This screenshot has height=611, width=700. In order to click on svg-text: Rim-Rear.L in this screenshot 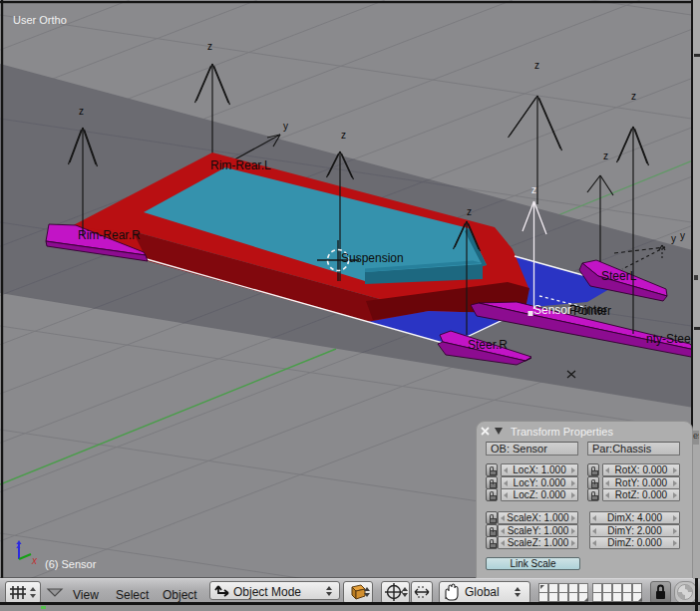, I will do `click(241, 165)`.